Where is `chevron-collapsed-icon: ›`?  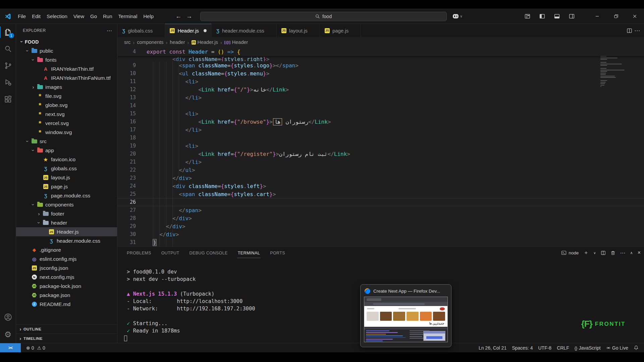 chevron-collapsed-icon: › is located at coordinates (33, 87).